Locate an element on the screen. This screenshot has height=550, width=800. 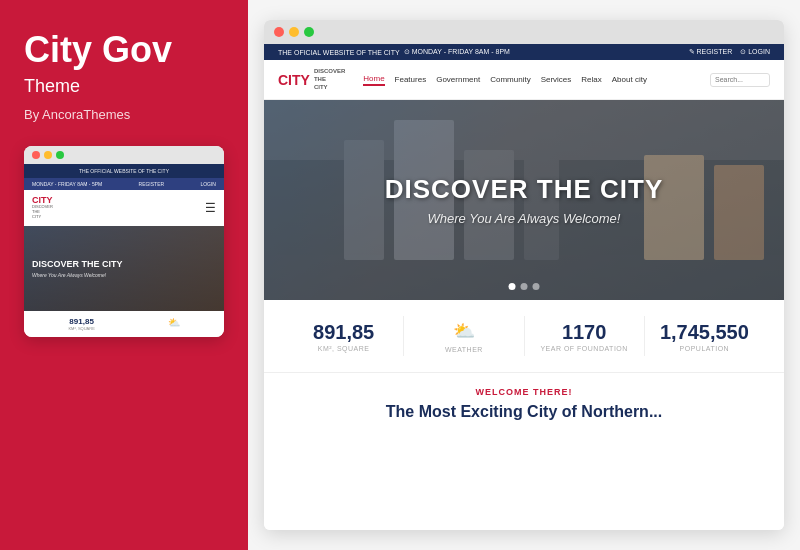
nav-link-government: Government is located at coordinates (458, 80).